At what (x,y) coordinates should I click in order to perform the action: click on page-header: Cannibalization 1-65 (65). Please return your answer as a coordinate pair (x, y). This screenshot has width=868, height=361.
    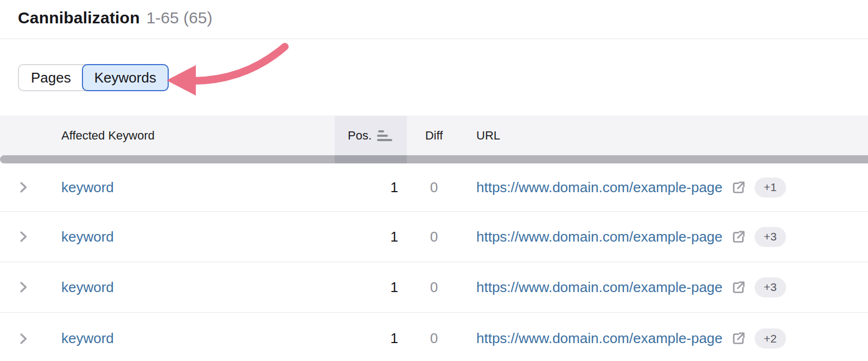
    Looking at the image, I should click on (434, 20).